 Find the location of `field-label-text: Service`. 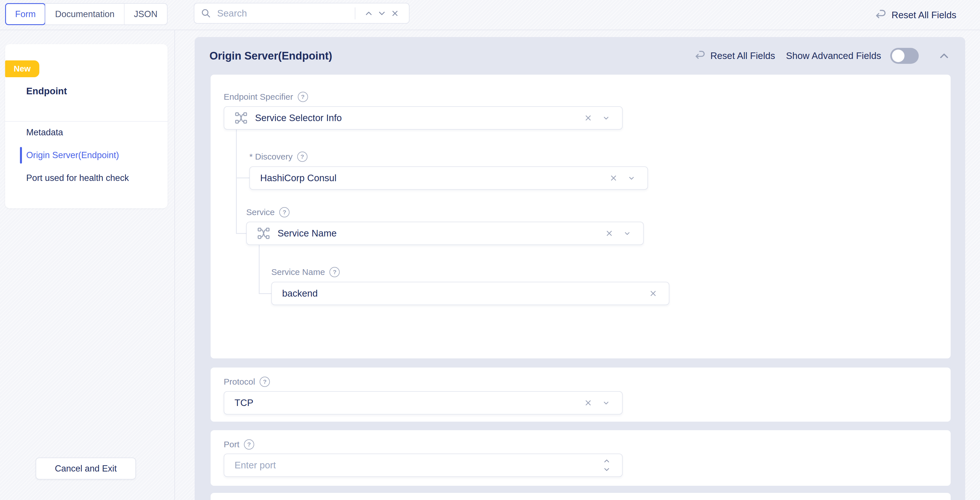

field-label-text: Service is located at coordinates (260, 212).